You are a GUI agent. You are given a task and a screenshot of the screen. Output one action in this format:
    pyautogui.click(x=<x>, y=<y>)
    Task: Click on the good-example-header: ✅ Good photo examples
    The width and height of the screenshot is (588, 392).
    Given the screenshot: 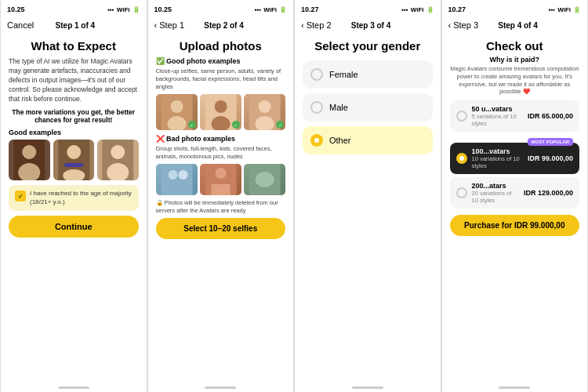 What is the action you would take?
    pyautogui.click(x=221, y=61)
    